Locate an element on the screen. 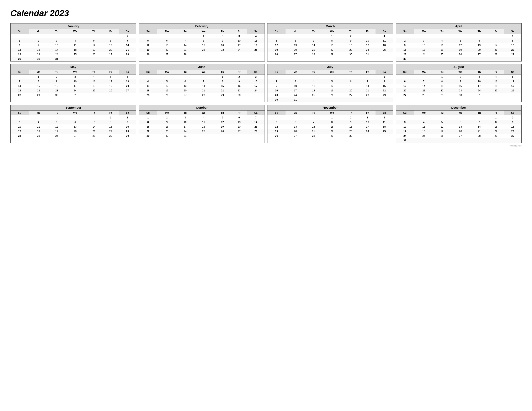 This screenshot has height=411, width=532. day-cell: 2 is located at coordinates (405, 41).